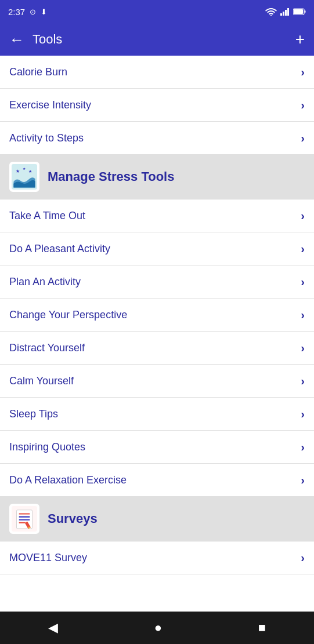  Describe the element at coordinates (303, 249) in the screenshot. I see `chevron-icon-do-a-pleasant-activity: ›` at that location.